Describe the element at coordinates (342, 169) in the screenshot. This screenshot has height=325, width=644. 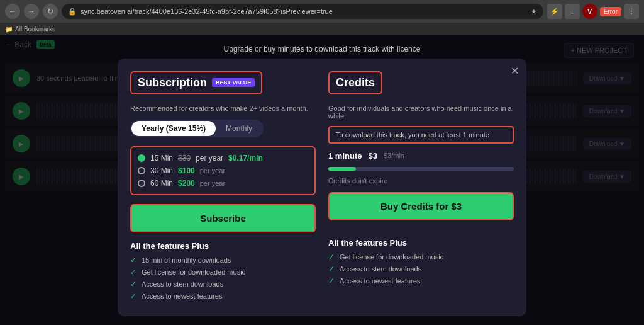
I see `slider-fill` at that location.